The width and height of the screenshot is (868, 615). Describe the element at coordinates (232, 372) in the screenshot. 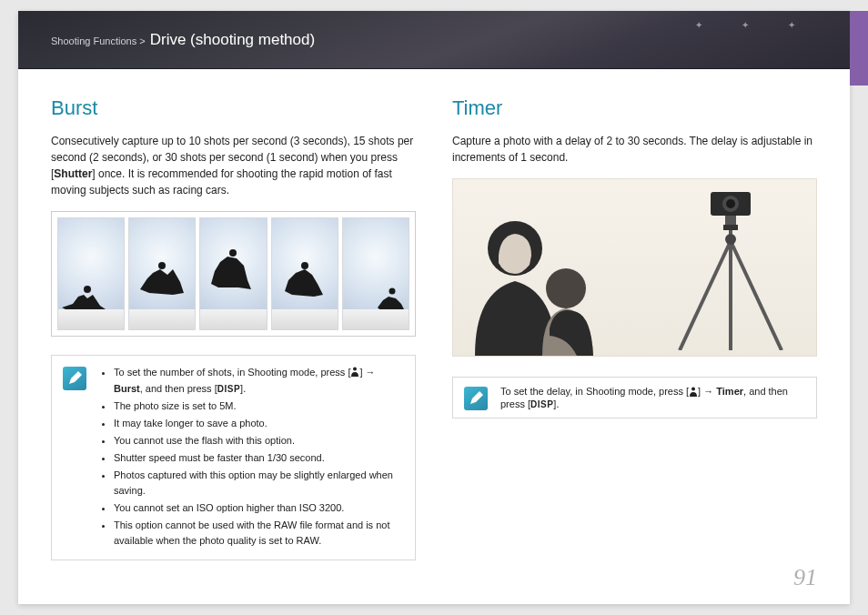

I see `note-text: To set the number of shots, in Shooting …` at that location.